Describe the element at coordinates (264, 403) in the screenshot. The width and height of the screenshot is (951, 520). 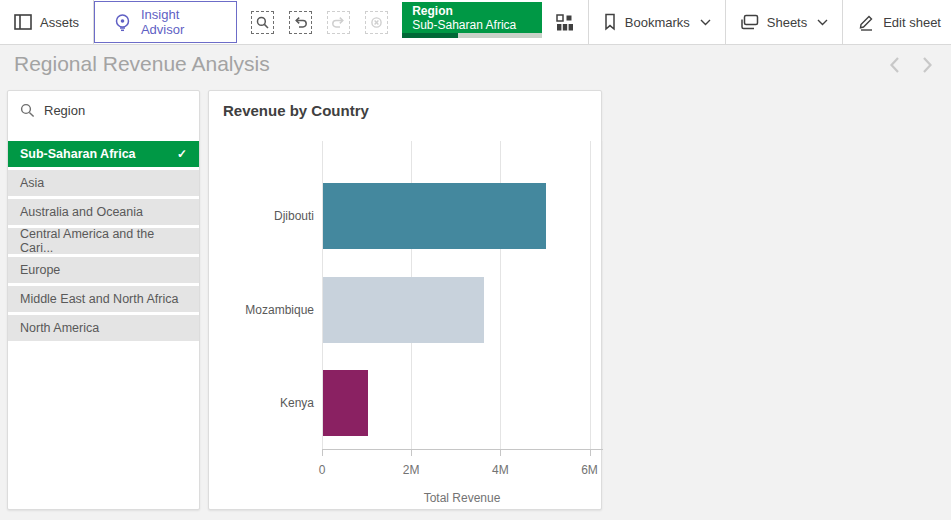
I see `category-label: Kenya` at that location.